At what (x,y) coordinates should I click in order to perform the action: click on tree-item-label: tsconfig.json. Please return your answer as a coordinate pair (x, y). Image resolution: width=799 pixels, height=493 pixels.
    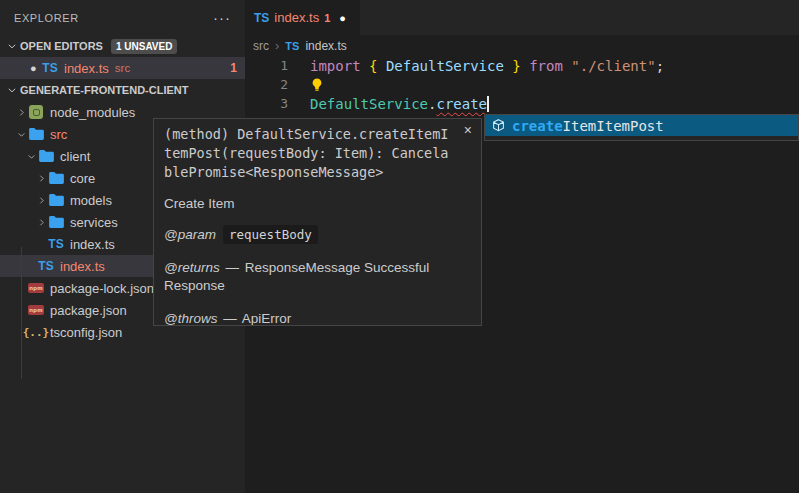
    Looking at the image, I should click on (86, 332).